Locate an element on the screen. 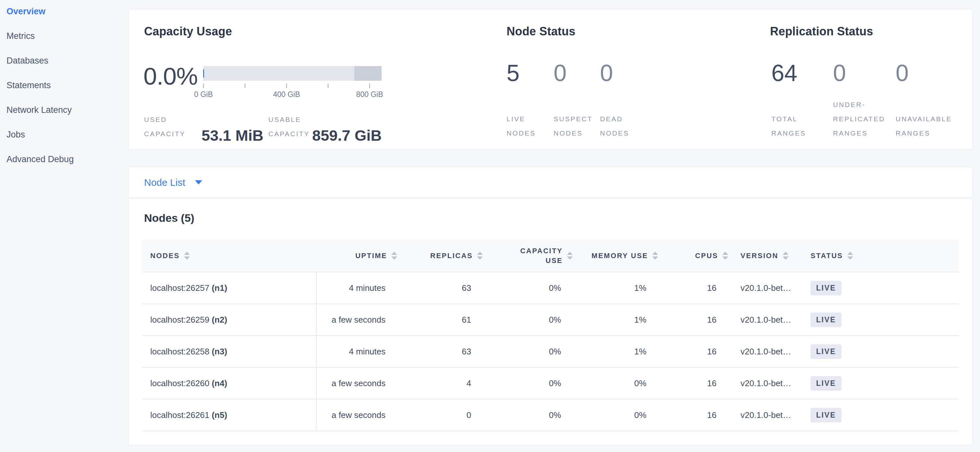 This screenshot has width=980, height=452. sidebar-item-overview: Overview is located at coordinates (67, 11).